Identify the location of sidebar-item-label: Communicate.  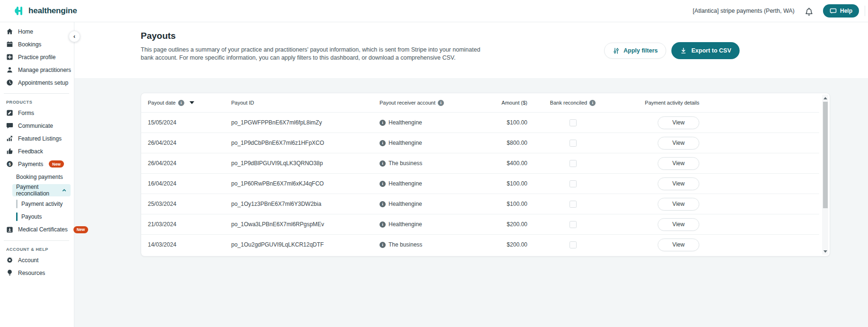
(36, 126).